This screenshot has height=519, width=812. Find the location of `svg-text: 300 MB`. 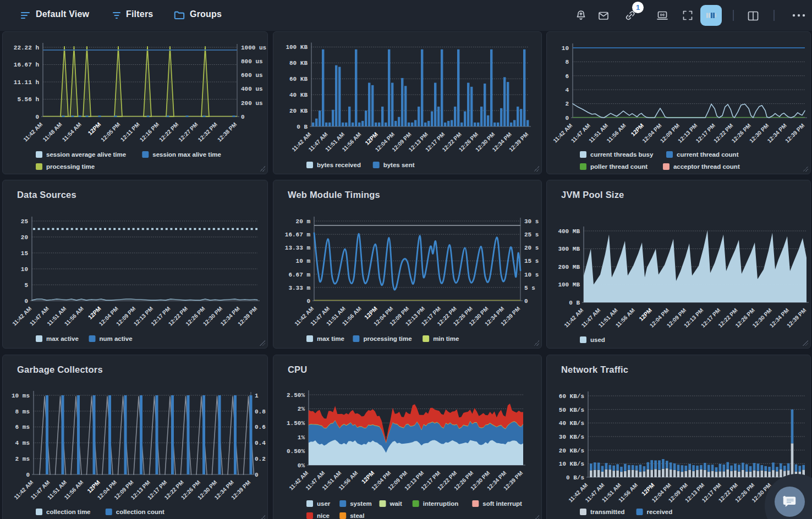

svg-text: 300 MB is located at coordinates (569, 249).